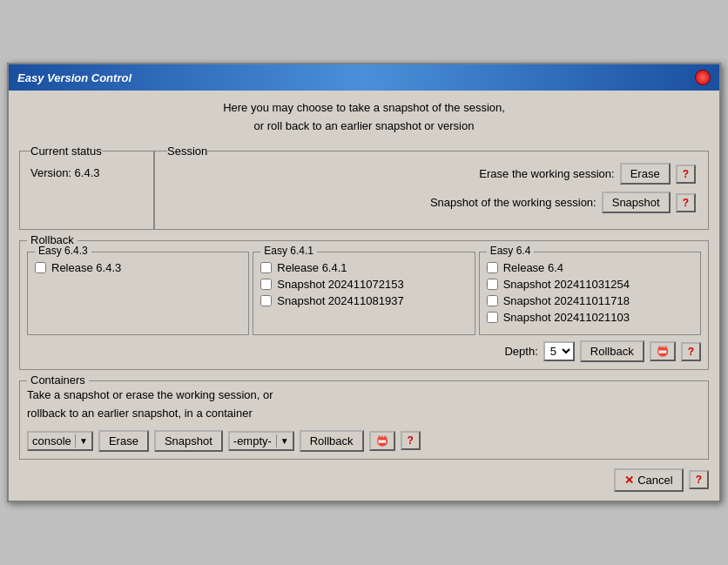 The width and height of the screenshot is (728, 565). I want to click on erase-help-button: ?, so click(686, 174).